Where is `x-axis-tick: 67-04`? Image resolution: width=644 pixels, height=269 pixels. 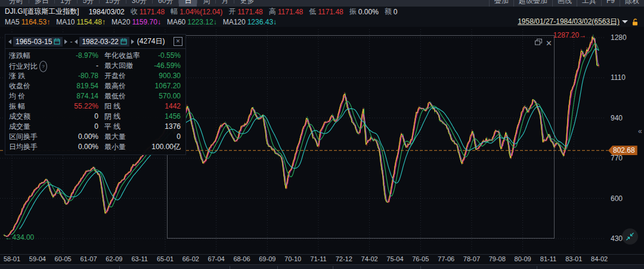 x-axis-tick: 67-04 is located at coordinates (216, 259).